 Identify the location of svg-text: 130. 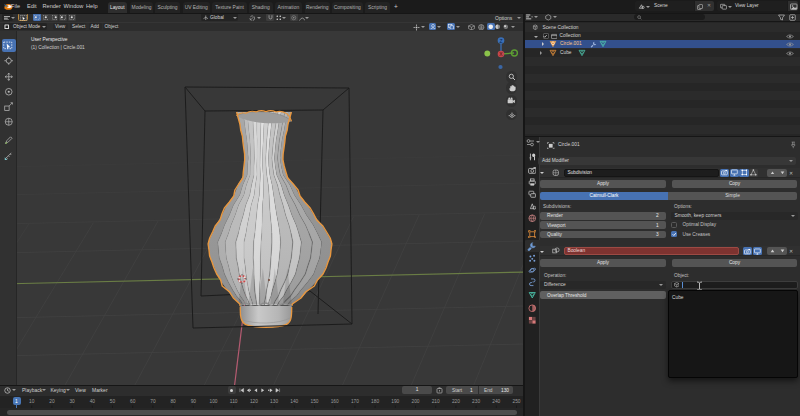
(274, 402).